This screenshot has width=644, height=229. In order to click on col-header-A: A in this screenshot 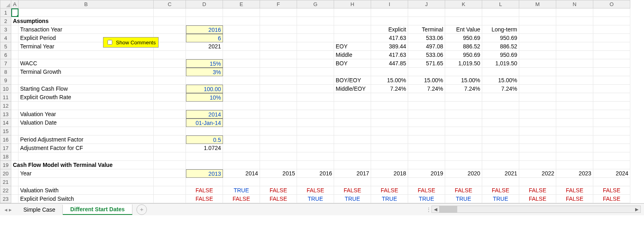, I will do `click(15, 4)`.